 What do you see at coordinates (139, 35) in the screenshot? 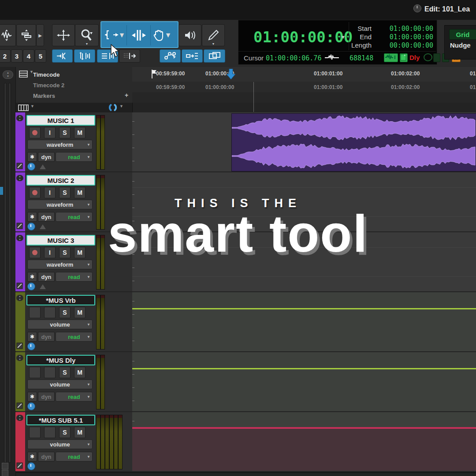
I see `selector-tool-button` at bounding box center [139, 35].